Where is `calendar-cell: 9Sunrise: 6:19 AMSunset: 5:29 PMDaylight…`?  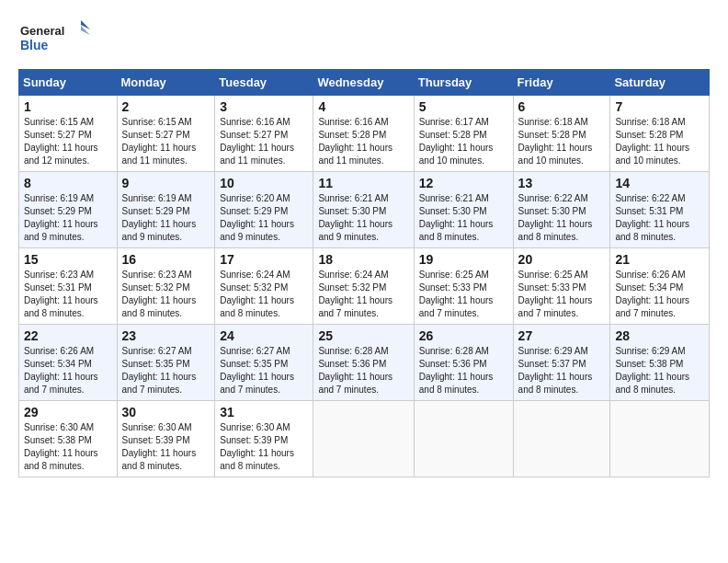
calendar-cell: 9Sunrise: 6:19 AMSunset: 5:29 PMDaylight… is located at coordinates (165, 210).